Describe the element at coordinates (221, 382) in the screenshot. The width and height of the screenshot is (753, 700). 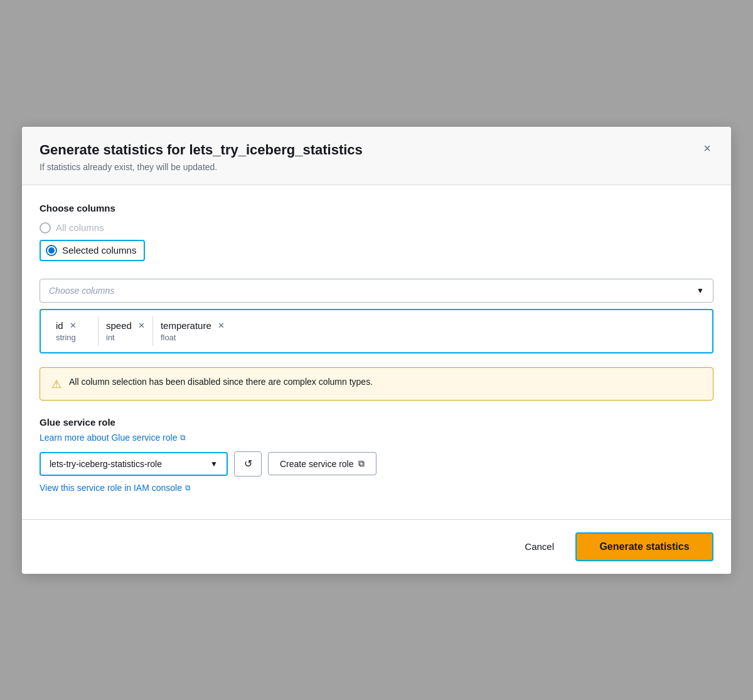
I see `warning-text: All column selection has been disabled s…` at that location.